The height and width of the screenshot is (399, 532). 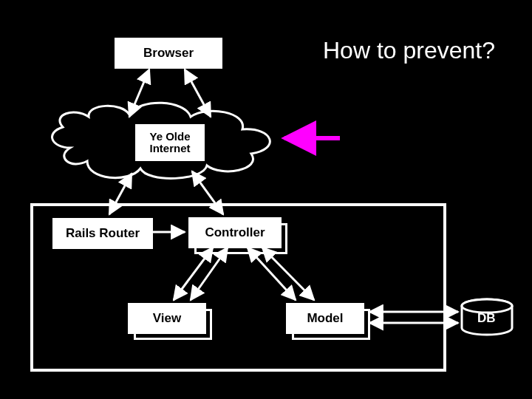 I want to click on model-label: Model, so click(x=325, y=318).